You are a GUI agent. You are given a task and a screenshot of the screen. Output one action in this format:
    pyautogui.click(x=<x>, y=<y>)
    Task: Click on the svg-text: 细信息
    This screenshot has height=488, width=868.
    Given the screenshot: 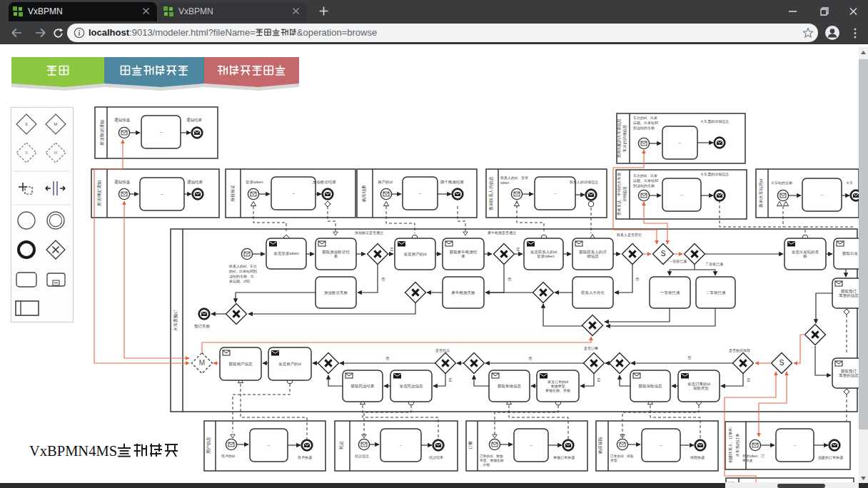 What is the action you would take?
    pyautogui.click(x=592, y=257)
    